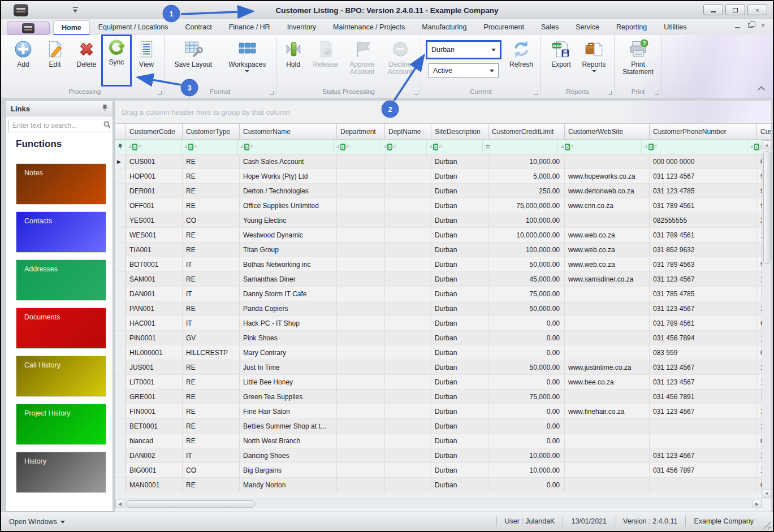  What do you see at coordinates (527, 131) in the screenshot?
I see `column-header: CustomerCreditLimit` at bounding box center [527, 131].